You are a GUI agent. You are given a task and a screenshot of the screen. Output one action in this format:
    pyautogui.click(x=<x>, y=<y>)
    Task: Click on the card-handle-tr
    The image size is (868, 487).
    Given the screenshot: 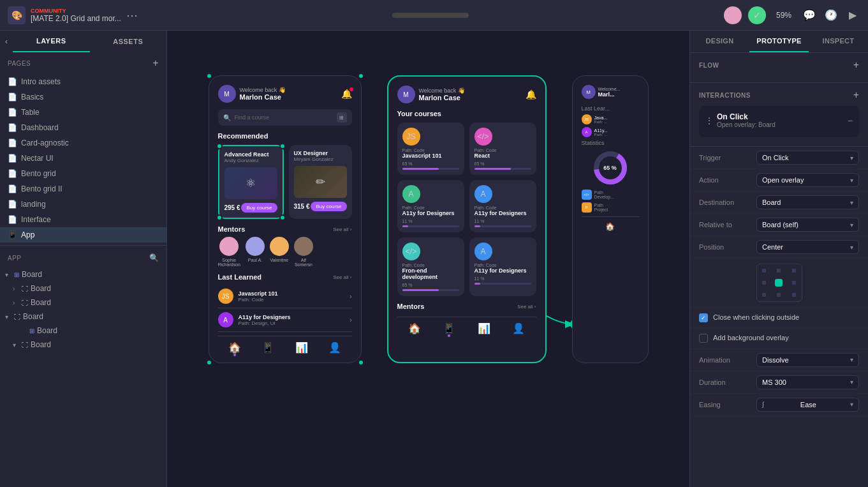 What is the action you would take?
    pyautogui.click(x=283, y=146)
    